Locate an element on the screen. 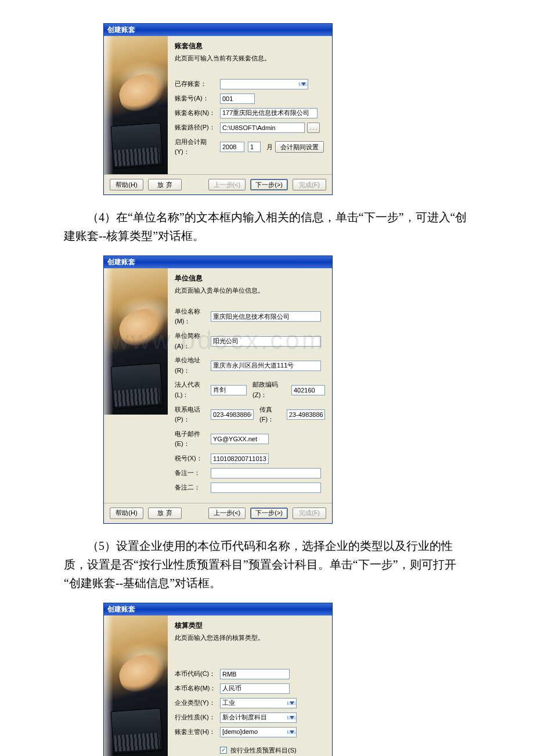  label-note2: 备注二： is located at coordinates (193, 488).